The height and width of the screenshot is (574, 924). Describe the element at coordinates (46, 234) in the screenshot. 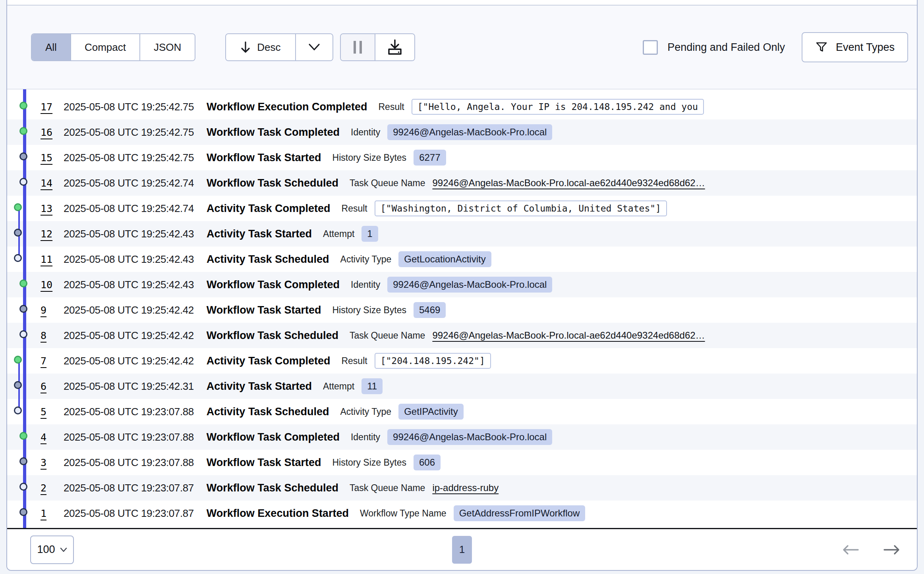

I see `event-id-link: 12` at that location.